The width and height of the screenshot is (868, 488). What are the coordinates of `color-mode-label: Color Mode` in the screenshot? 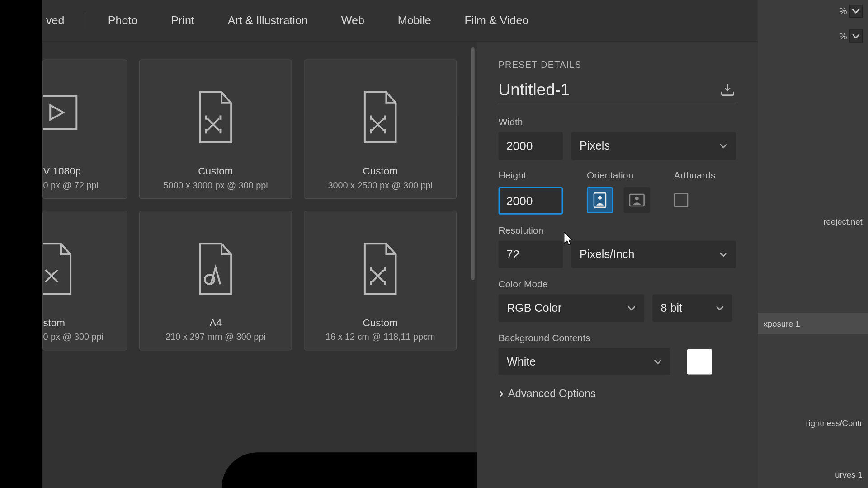 It's located at (618, 284).